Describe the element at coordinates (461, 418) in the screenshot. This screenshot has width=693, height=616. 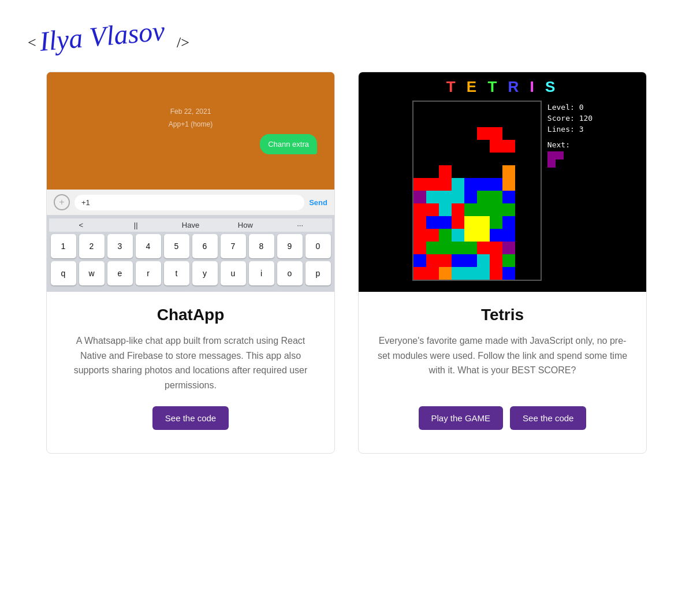
I see `tetris-play-button: Play the GAME` at that location.